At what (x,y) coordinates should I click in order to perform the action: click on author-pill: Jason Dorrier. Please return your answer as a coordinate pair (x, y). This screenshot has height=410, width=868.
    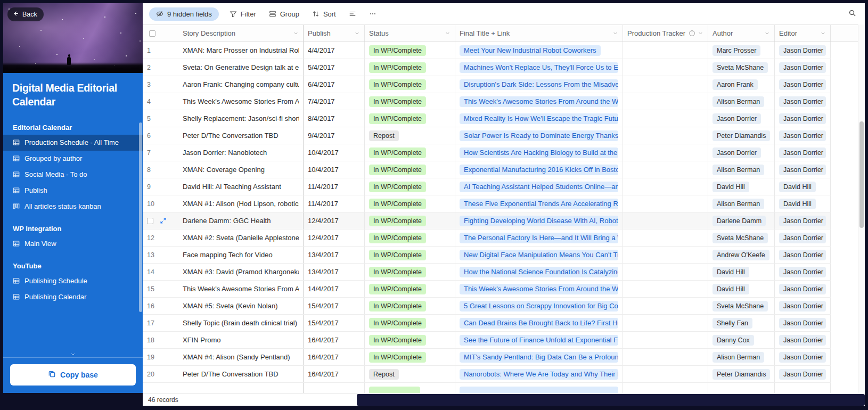
    Looking at the image, I should click on (737, 153).